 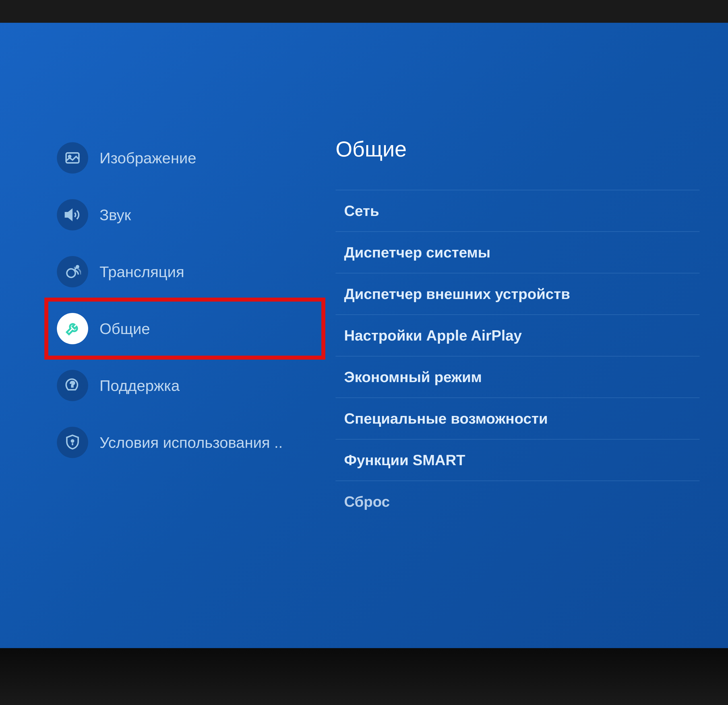 What do you see at coordinates (185, 386) in the screenshot?
I see `sidebar-item-support: ? Поддержка` at bounding box center [185, 386].